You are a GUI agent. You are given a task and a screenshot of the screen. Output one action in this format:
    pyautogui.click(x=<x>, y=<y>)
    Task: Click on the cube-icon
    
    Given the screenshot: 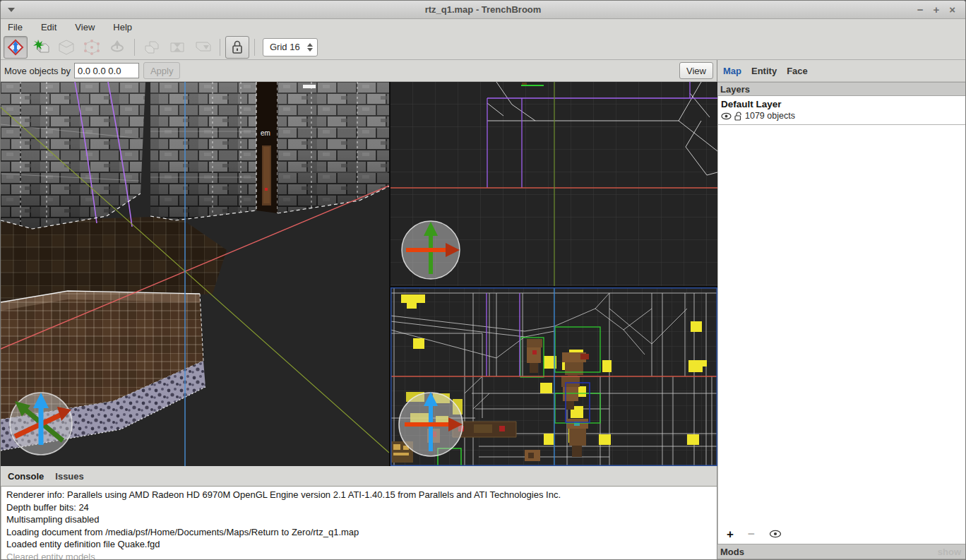 What is the action you would take?
    pyautogui.click(x=66, y=47)
    